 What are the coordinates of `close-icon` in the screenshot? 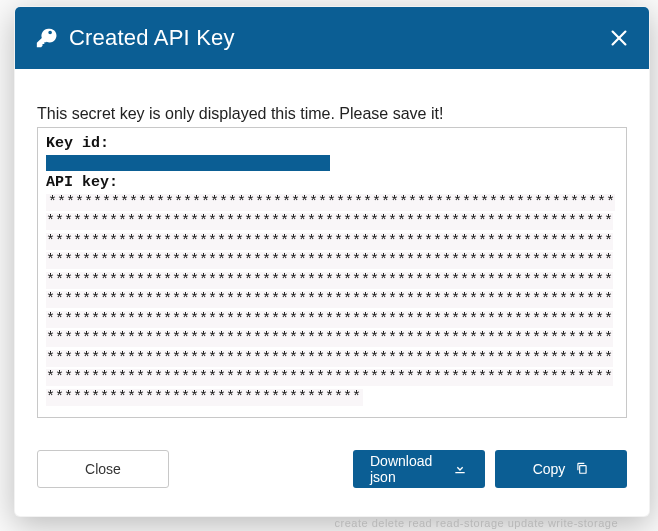 It's located at (619, 38).